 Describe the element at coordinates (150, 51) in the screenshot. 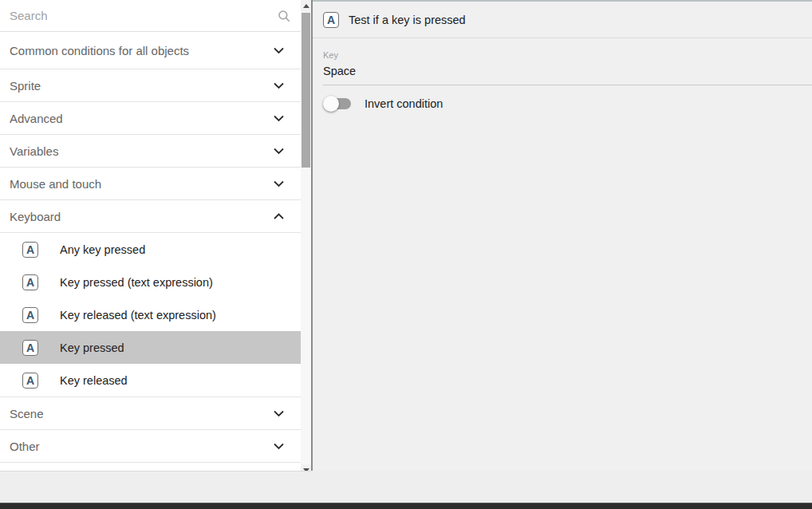

I see `sidebar-category-common-conditions: Common conditions for all objects` at that location.